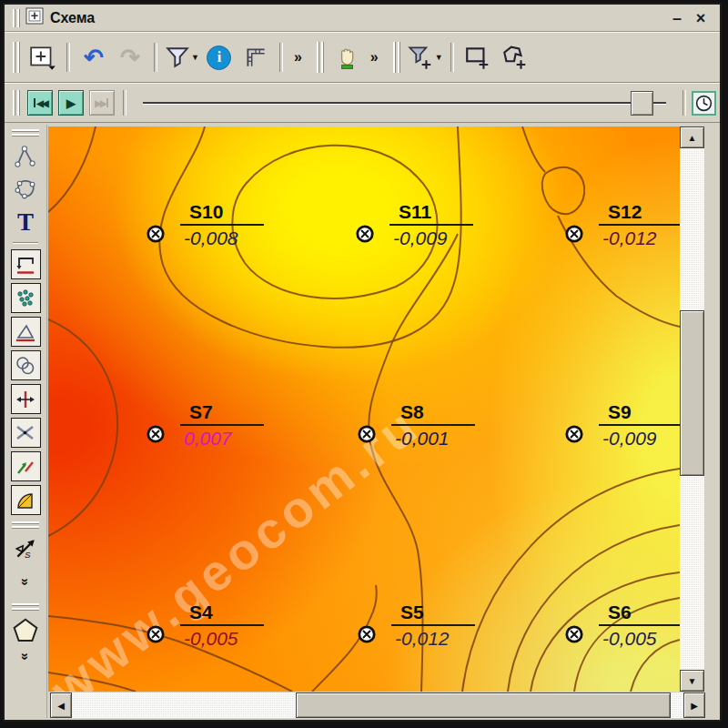 This screenshot has width=728, height=728. I want to click on scroll-down-button: ▼, so click(692, 681).